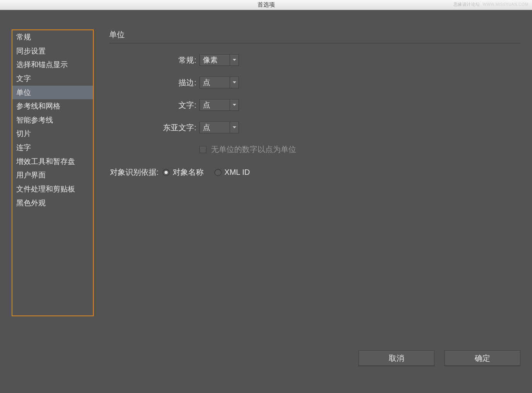 Image resolution: width=532 pixels, height=393 pixels. Describe the element at coordinates (183, 172) in the screenshot. I see `radio-option-object-name: 对象名称` at that location.